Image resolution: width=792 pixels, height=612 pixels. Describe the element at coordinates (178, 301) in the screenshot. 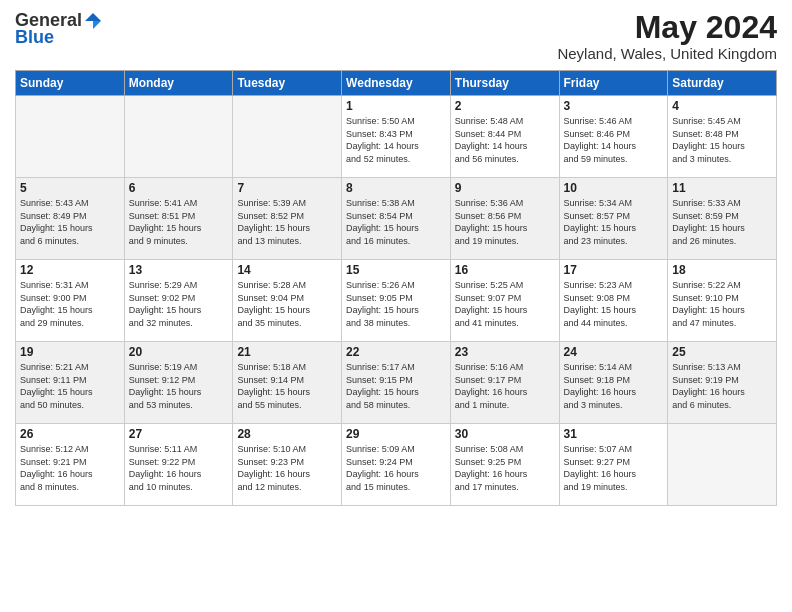

I see `table-row: 13Sunrise: 5:29 AM Sunset: 9:02 PM Dayli…` at that location.